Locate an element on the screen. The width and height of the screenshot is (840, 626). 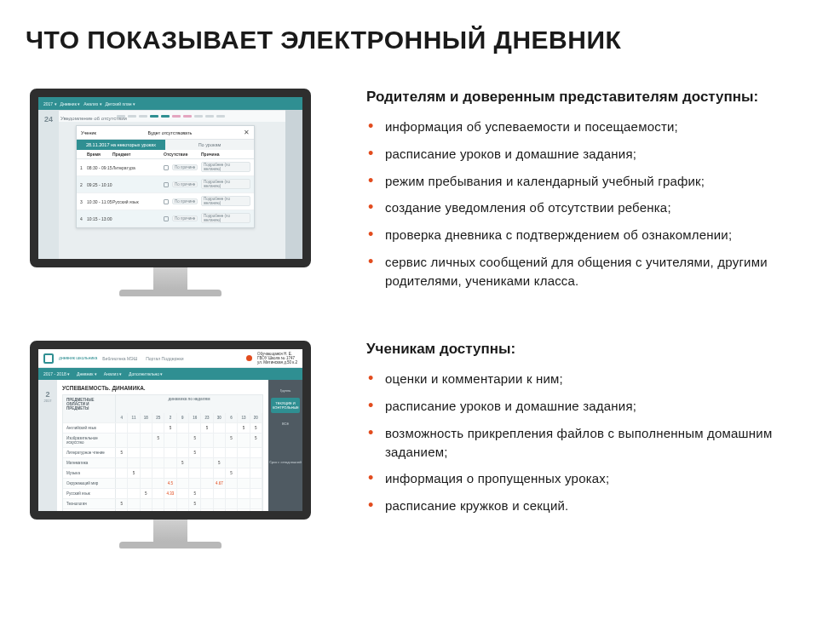
app2-logo-icon is located at coordinates (49, 359).